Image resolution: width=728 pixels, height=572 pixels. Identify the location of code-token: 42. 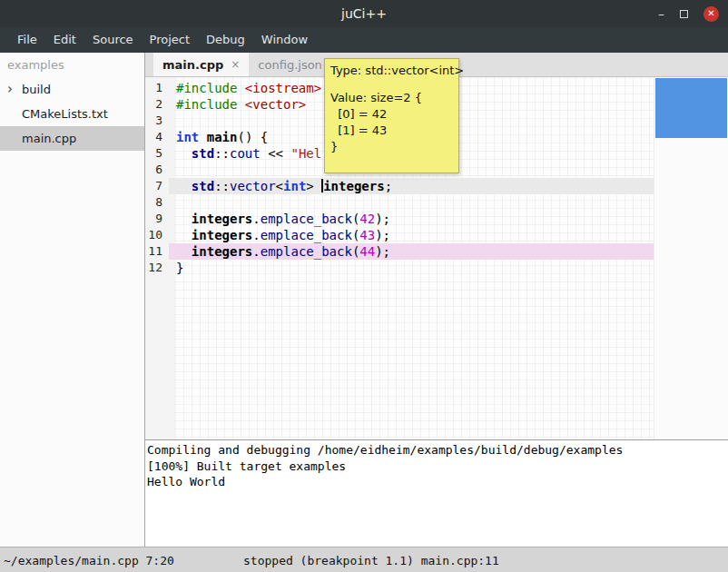
(367, 219).